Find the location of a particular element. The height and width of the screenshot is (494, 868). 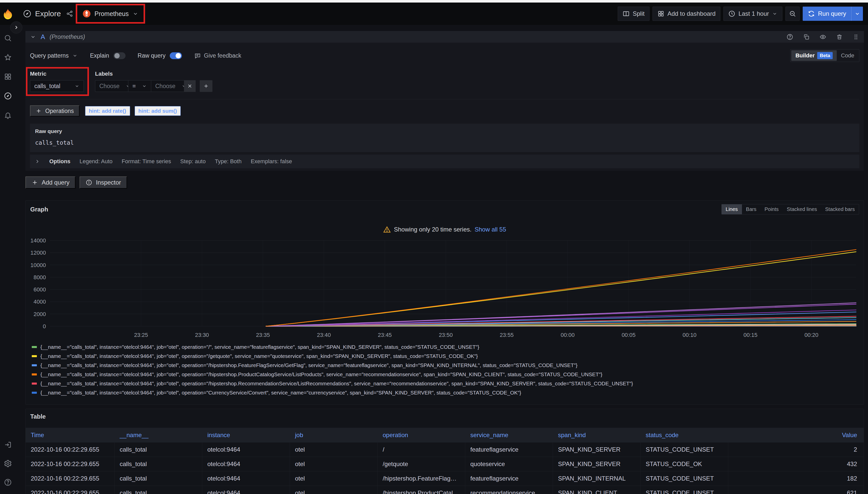

grip-icon is located at coordinates (856, 37).